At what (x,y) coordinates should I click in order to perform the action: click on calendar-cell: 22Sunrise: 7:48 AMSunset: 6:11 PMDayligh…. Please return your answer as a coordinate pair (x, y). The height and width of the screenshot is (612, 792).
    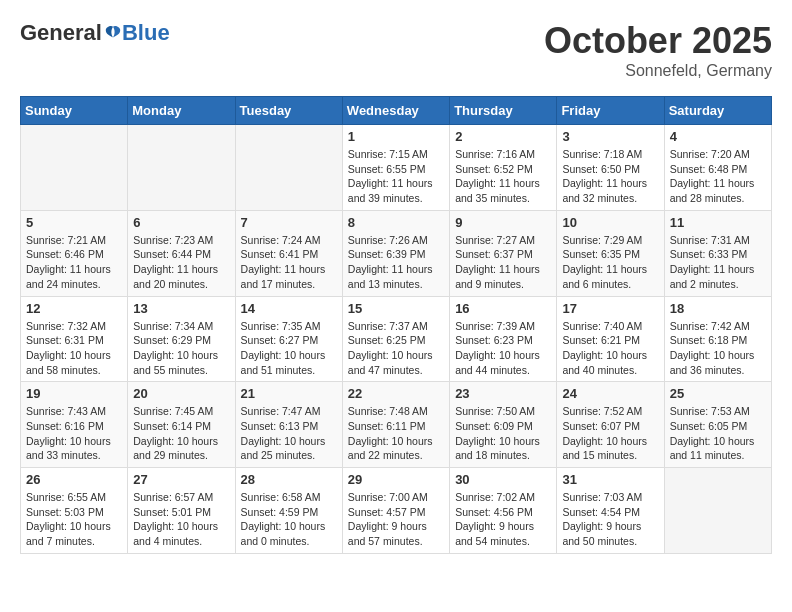
    Looking at the image, I should click on (396, 425).